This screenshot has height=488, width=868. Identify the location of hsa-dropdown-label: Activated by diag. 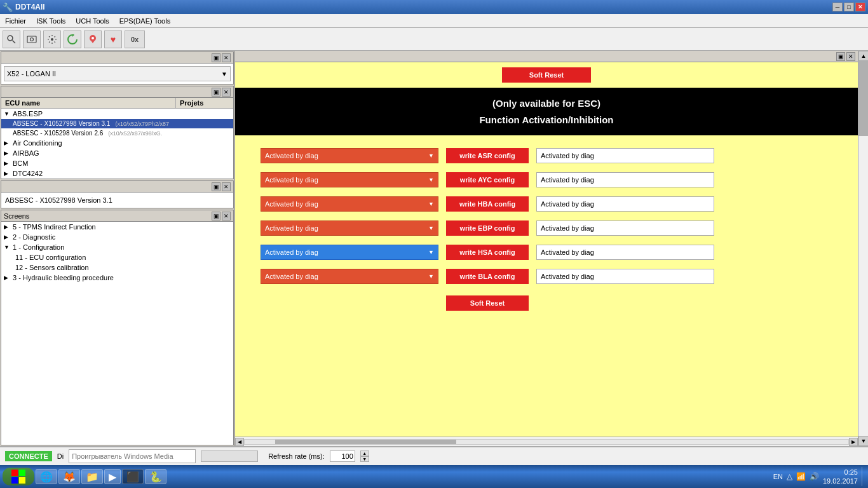
(292, 252).